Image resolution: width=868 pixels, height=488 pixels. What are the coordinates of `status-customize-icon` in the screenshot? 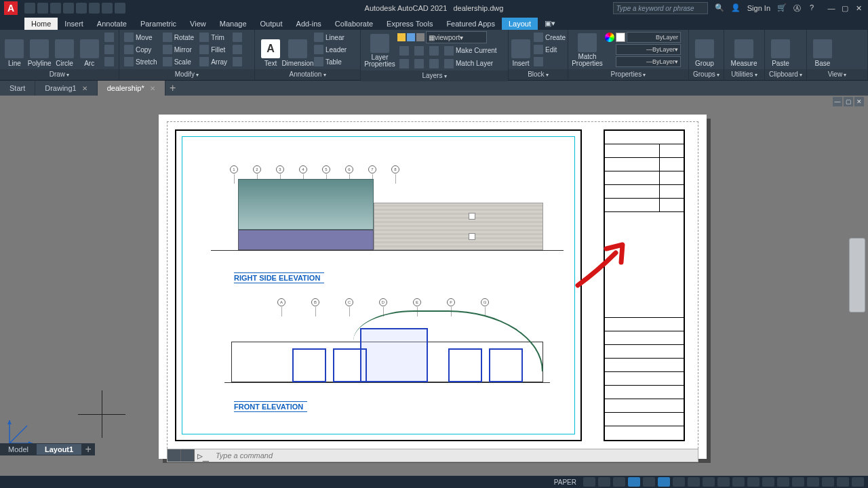 It's located at (858, 482).